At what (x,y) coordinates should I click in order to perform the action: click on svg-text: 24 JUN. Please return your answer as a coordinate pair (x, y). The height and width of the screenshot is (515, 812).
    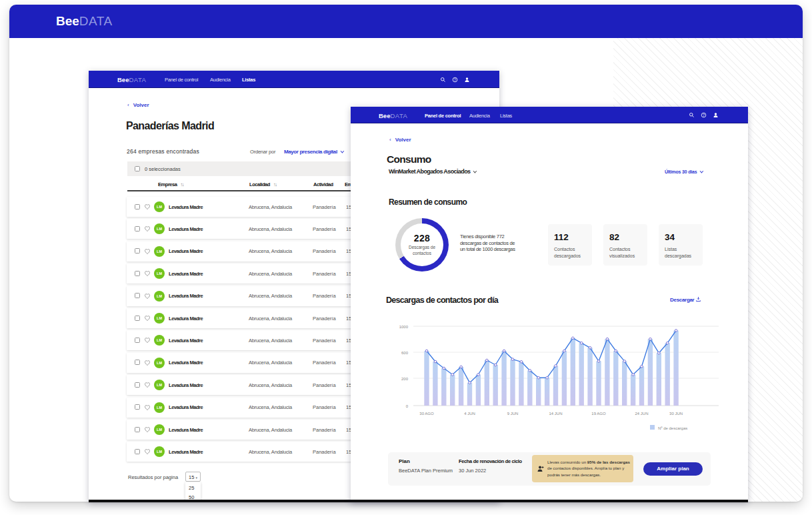
    Looking at the image, I should click on (641, 414).